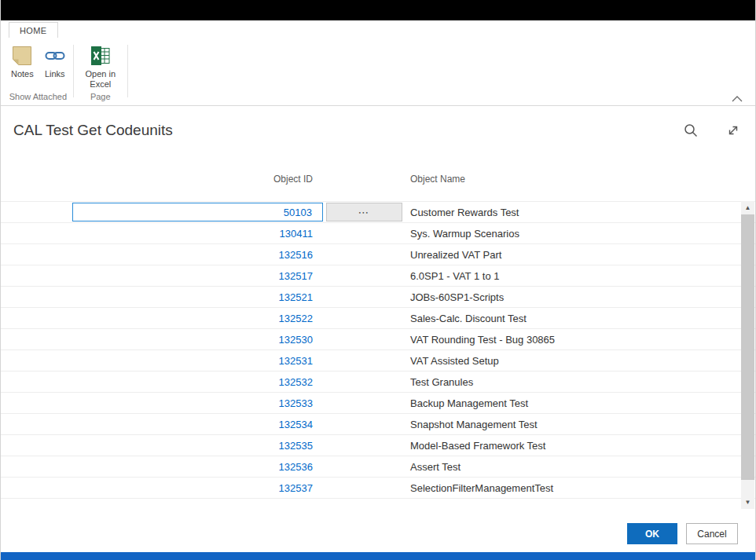 The image size is (756, 560). I want to click on search-icon, so click(691, 130).